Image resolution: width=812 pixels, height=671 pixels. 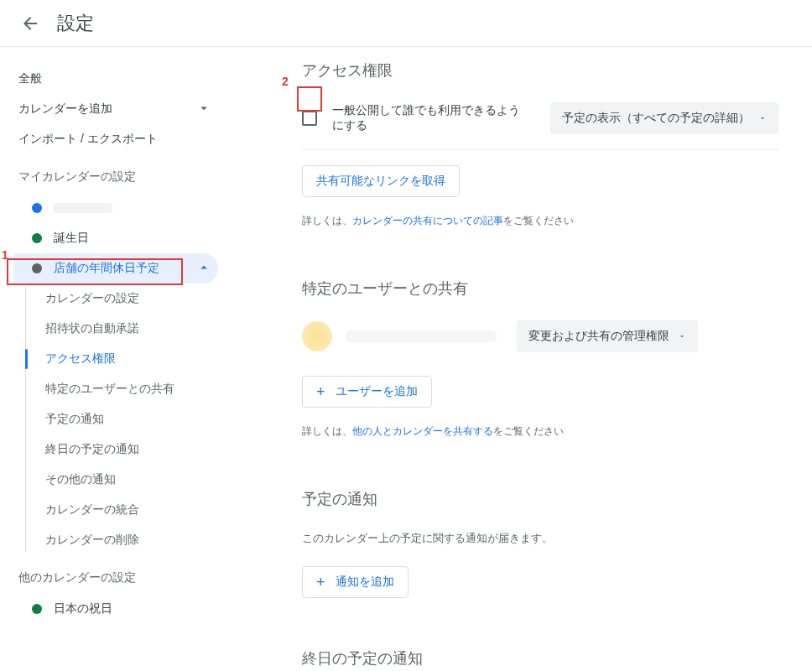 I want to click on add-notification-button: + 通知を追加, so click(x=356, y=582).